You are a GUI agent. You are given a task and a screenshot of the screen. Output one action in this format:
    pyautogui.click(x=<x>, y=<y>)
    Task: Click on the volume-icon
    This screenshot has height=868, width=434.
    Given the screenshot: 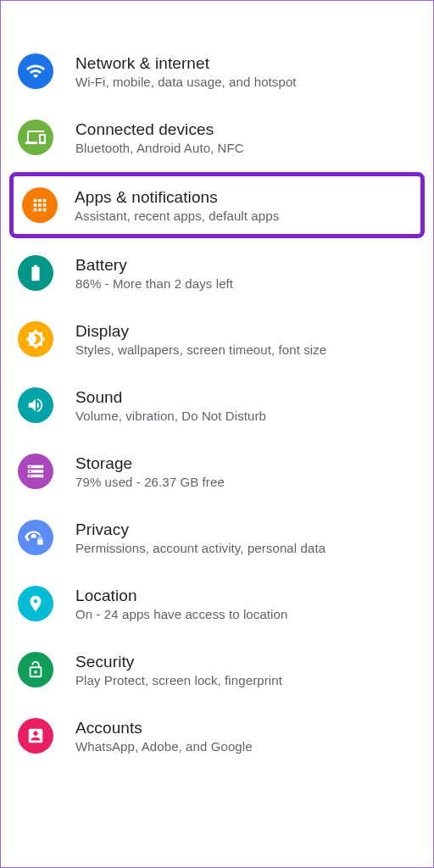 What is the action you would take?
    pyautogui.click(x=36, y=405)
    